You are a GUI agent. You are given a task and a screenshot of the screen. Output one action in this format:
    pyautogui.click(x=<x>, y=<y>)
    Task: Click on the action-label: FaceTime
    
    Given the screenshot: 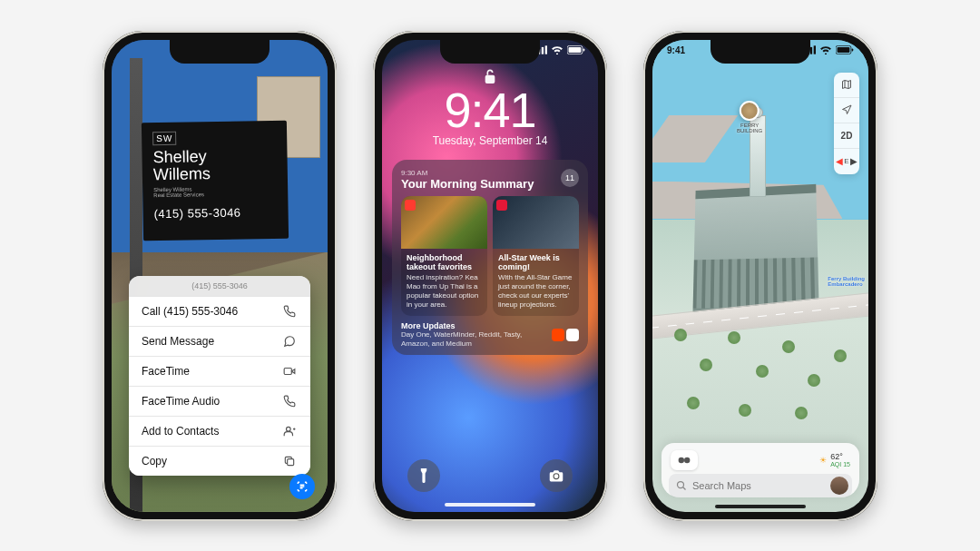 What is the action you would take?
    pyautogui.click(x=165, y=371)
    